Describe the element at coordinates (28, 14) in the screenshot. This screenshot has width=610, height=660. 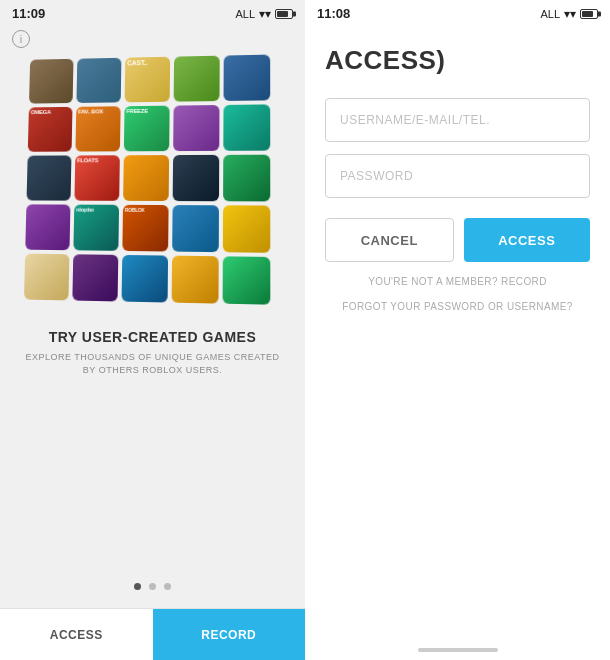
I see `time-left: 11:09` at that location.